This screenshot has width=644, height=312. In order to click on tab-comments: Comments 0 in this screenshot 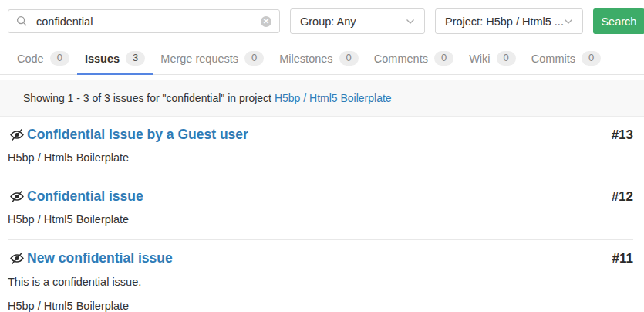, I will do `click(413, 59)`.